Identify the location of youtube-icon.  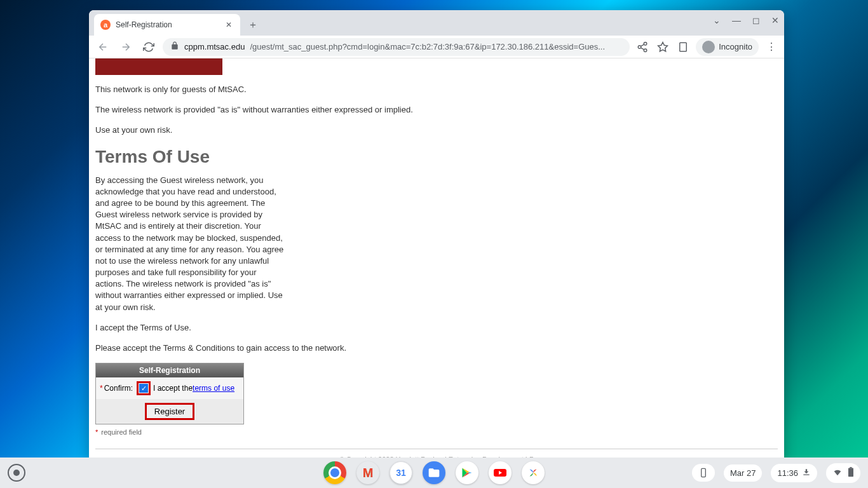
(500, 473).